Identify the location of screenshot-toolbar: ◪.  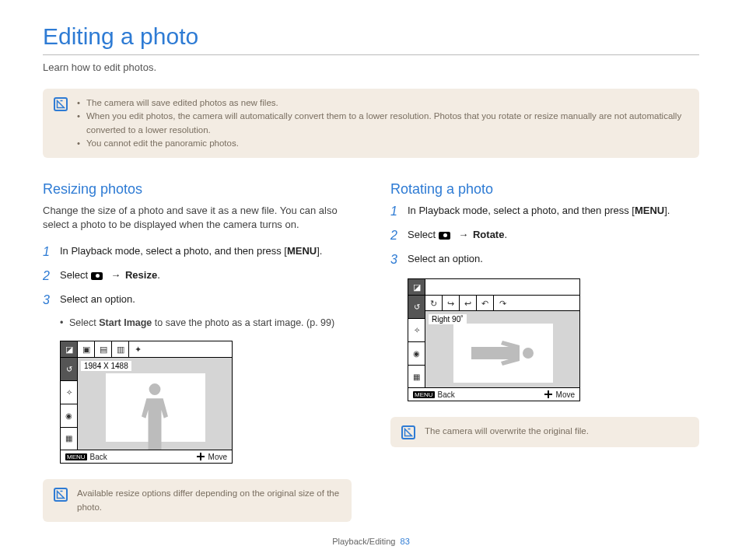
(494, 288).